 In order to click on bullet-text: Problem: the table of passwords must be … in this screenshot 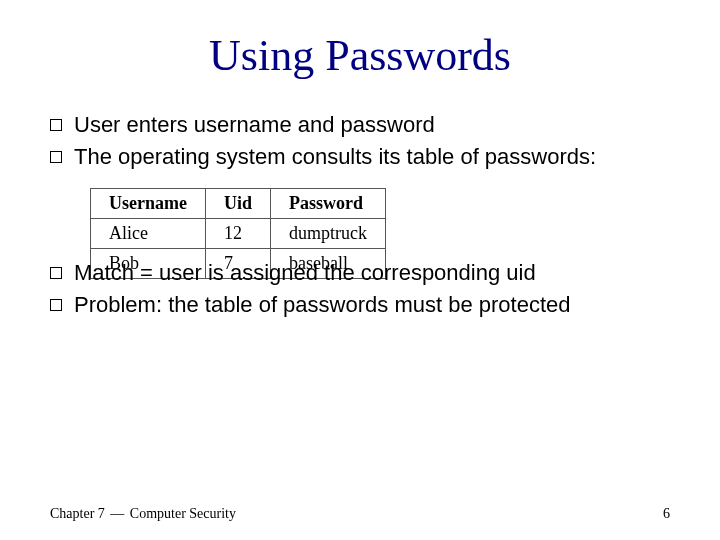, I will do `click(372, 305)`.